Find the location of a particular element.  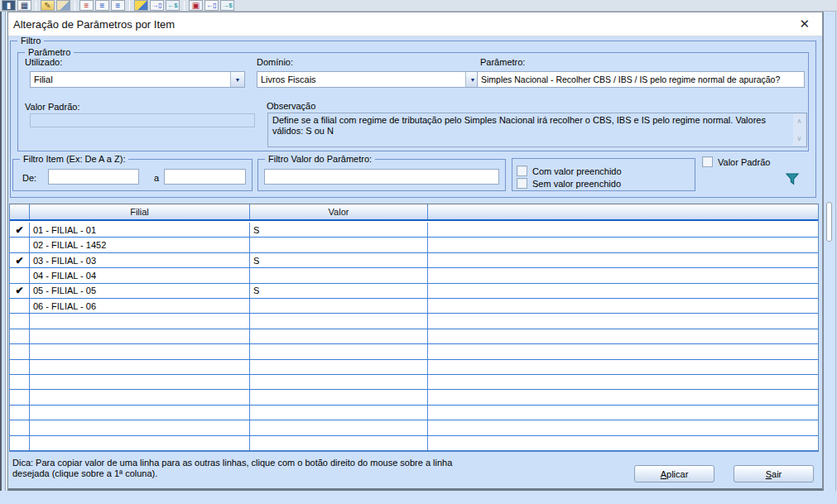

tree-list-icon: ≡ is located at coordinates (86, 5).